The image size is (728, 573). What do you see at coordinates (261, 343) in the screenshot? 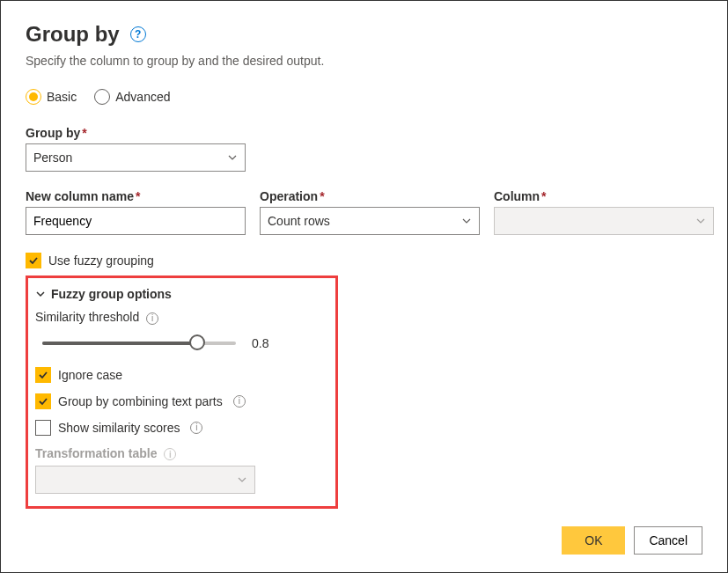
I see `similarity-value: 0.8` at bounding box center [261, 343].